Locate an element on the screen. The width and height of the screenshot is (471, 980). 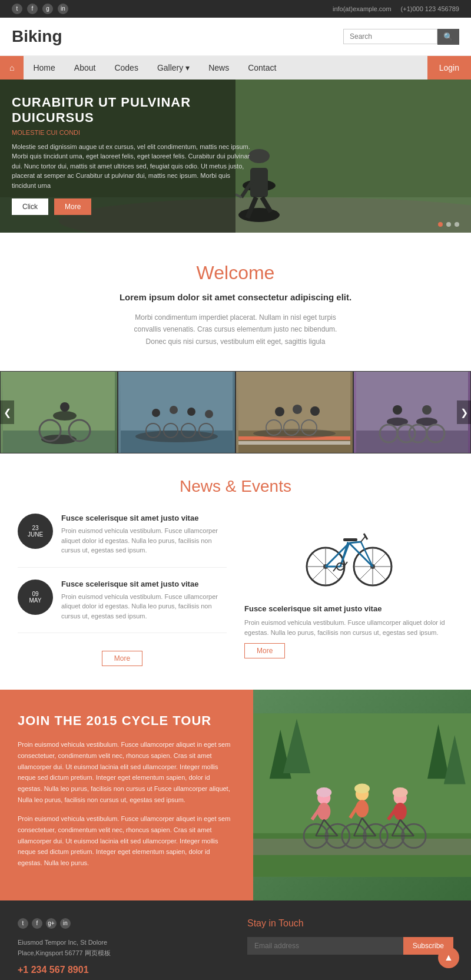
date-month-1: JUNE is located at coordinates (35, 535).